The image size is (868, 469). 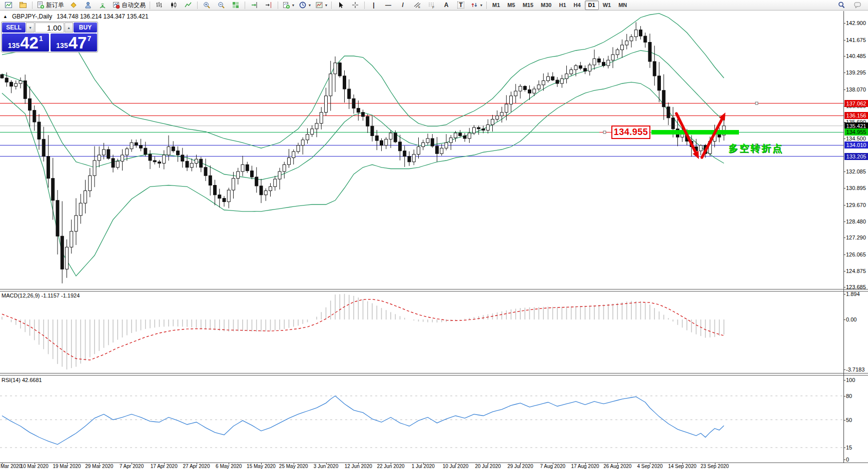 What do you see at coordinates (756, 148) in the screenshot?
I see `turning-point-annotation: 多空转折点` at bounding box center [756, 148].